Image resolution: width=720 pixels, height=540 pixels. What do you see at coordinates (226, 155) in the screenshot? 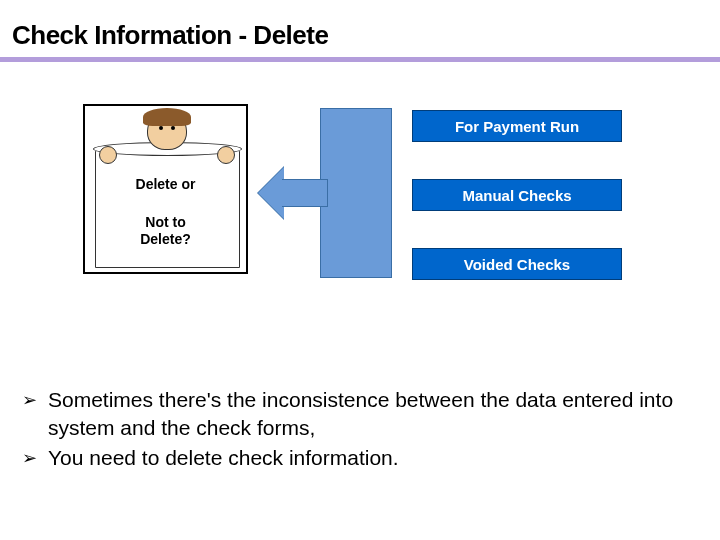
I see `cartoon-hand-right` at bounding box center [226, 155].